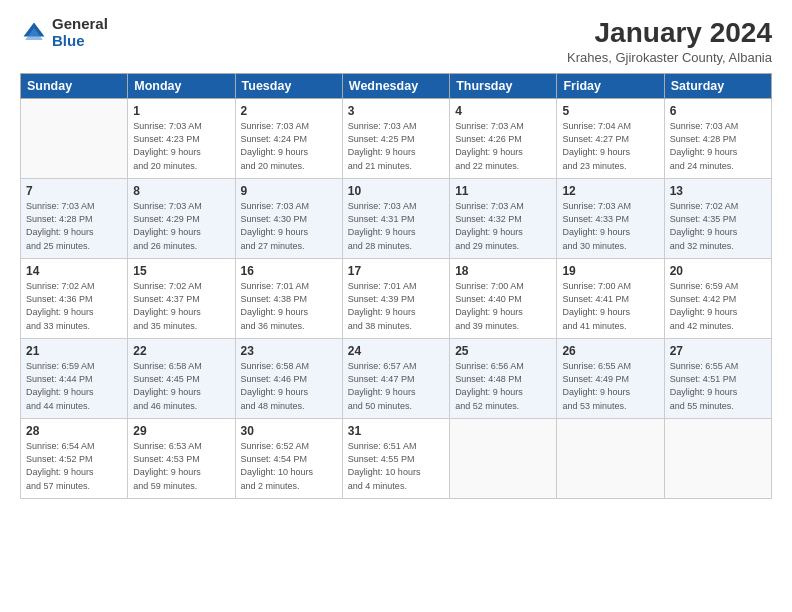 The width and height of the screenshot is (792, 612). I want to click on calendar-header-row: SundayMondayTuesdayWednesdayThursdayFrid…, so click(396, 86).